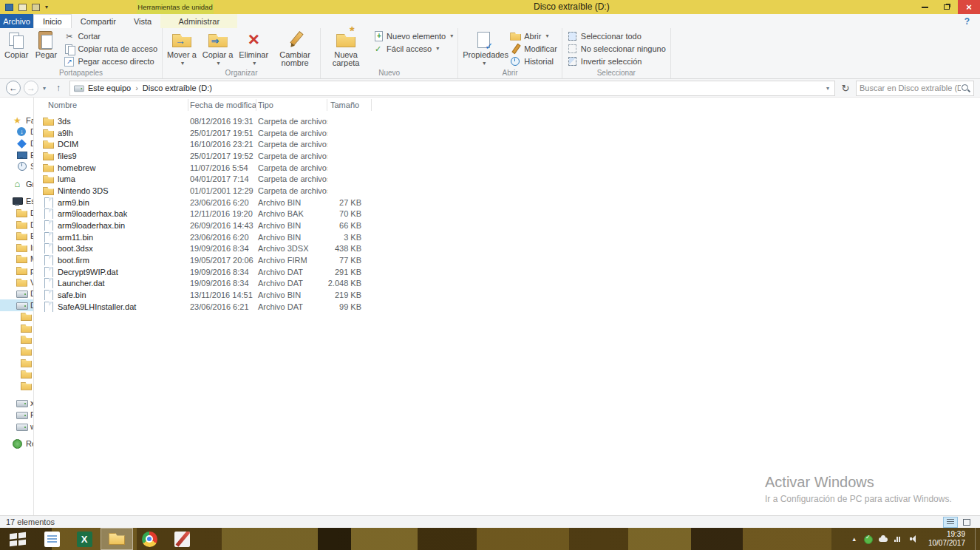  What do you see at coordinates (109, 88) in the screenshot?
I see `breadcrumb-segment-este-equipo: Este equipo` at bounding box center [109, 88].